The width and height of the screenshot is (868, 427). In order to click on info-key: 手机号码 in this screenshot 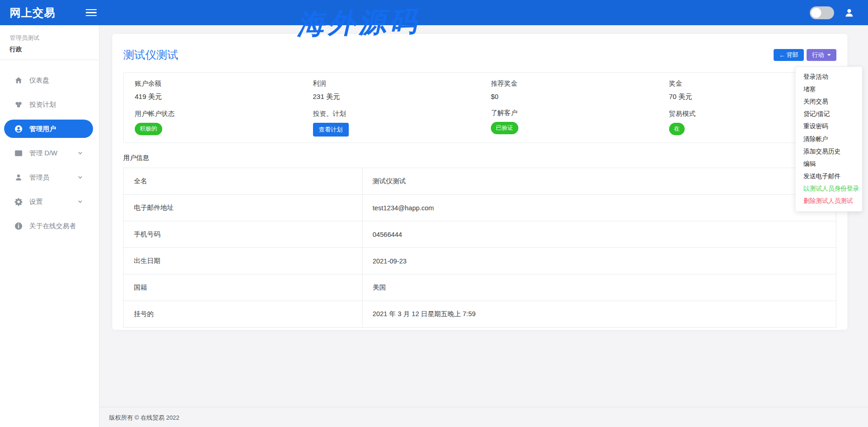, I will do `click(243, 235)`.